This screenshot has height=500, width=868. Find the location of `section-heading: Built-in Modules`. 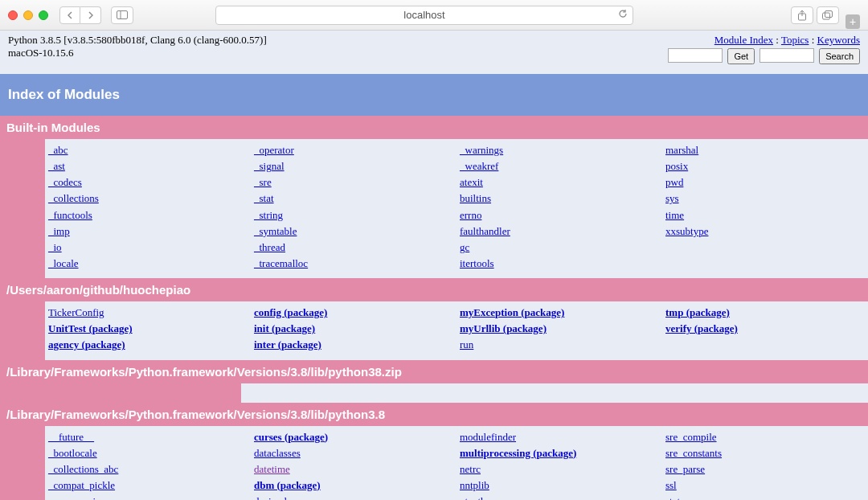

section-heading: Built-in Modules is located at coordinates (434, 127).